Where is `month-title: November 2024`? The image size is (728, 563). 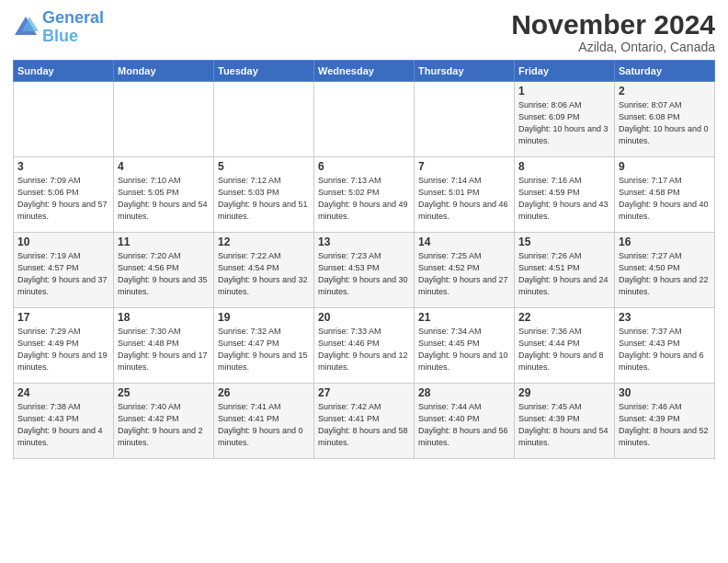 month-title: November 2024 is located at coordinates (613, 24).